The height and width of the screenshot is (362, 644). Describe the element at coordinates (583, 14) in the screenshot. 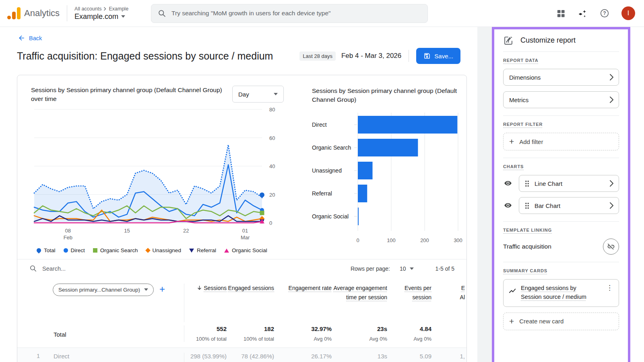

I see `sparkle-ai-icon` at that location.